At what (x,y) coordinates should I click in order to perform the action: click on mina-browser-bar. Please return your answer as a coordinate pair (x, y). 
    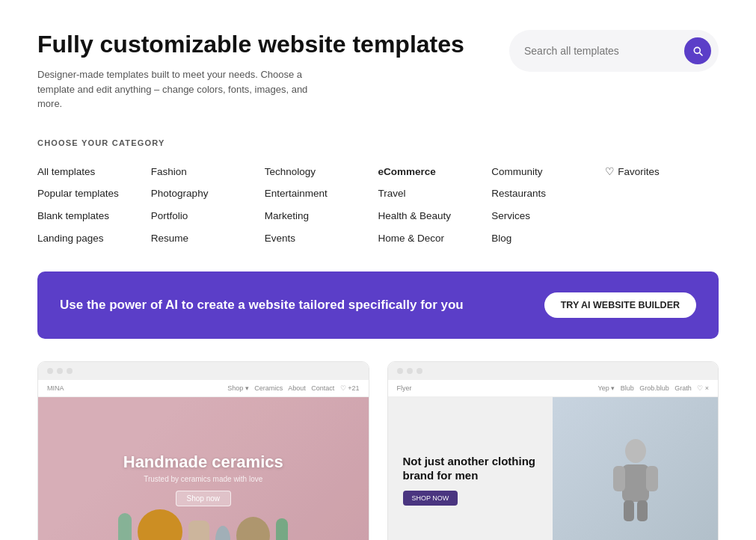
    Looking at the image, I should click on (203, 371).